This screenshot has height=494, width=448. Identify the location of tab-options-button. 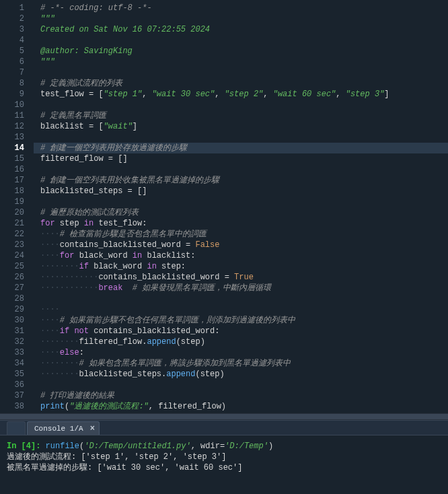
(16, 428).